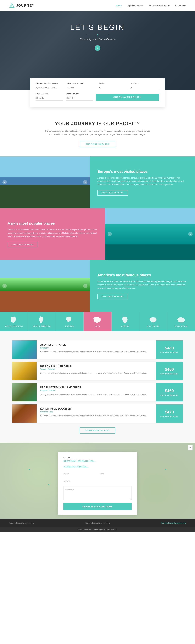 The image size is (195, 644). I want to click on continent-africa: AFRICA, so click(126, 322).